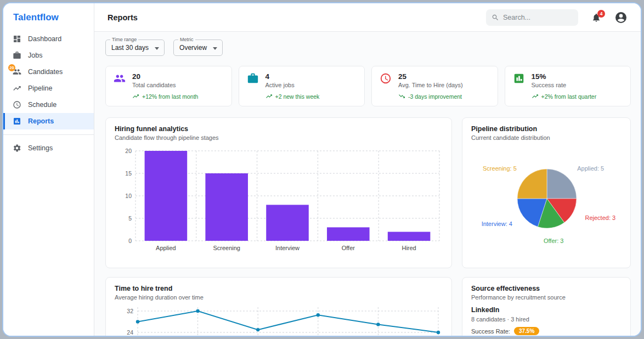 Image resolution: width=644 pixels, height=339 pixels. I want to click on sidebar-item-label: Settings, so click(41, 148).